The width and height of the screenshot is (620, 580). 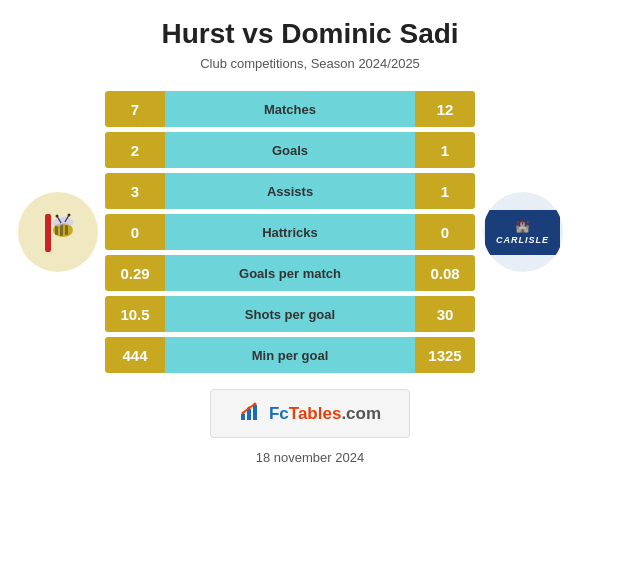 I want to click on stat-row: 0.29Goals per match0.08, so click(x=290, y=273).